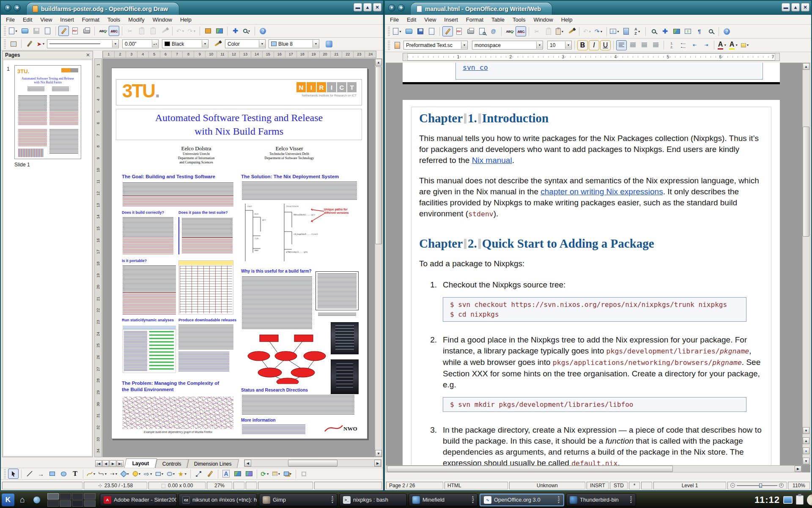 The width and height of the screenshot is (812, 508). I want to click on page-preview-button, so click(482, 31).